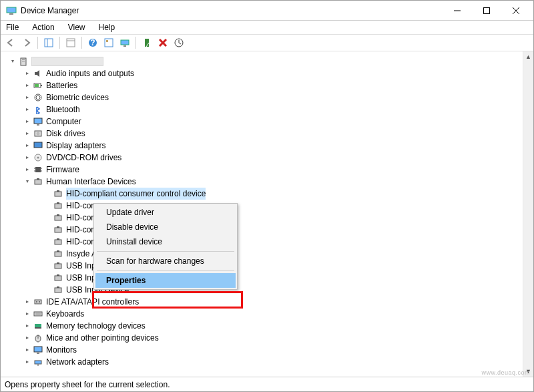 This screenshot has height=392, width=534. Describe the element at coordinates (12, 27) in the screenshot. I see `menu-file: File` at that location.